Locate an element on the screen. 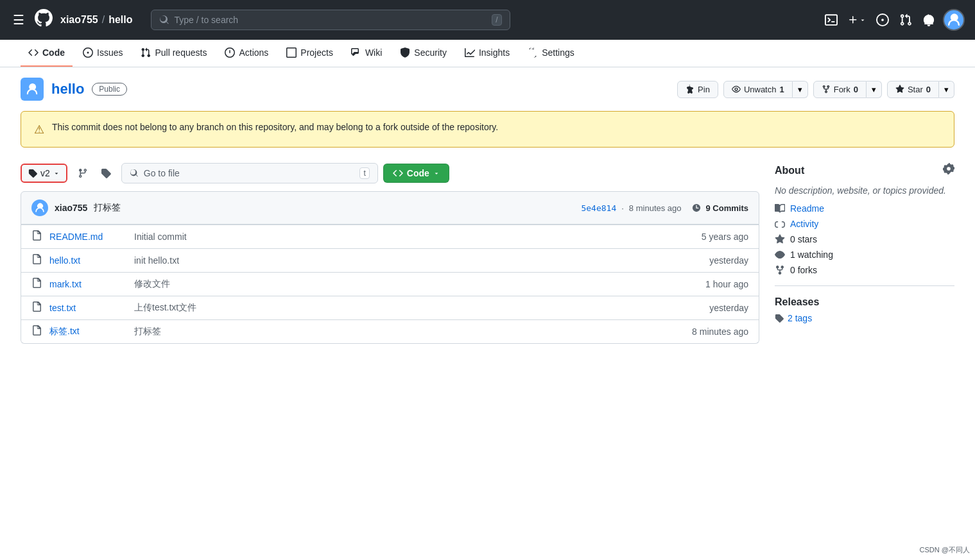  commit-meta: 5e4e814 · 8 minutes ago 9 Commits is located at coordinates (665, 208).